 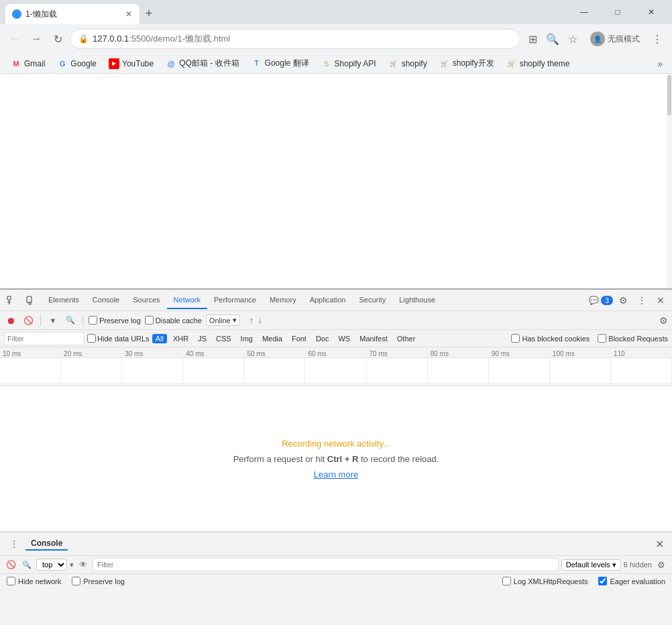 What do you see at coordinates (280, 63) in the screenshot?
I see `bookmark-google-translate: T Google 翻译` at bounding box center [280, 63].